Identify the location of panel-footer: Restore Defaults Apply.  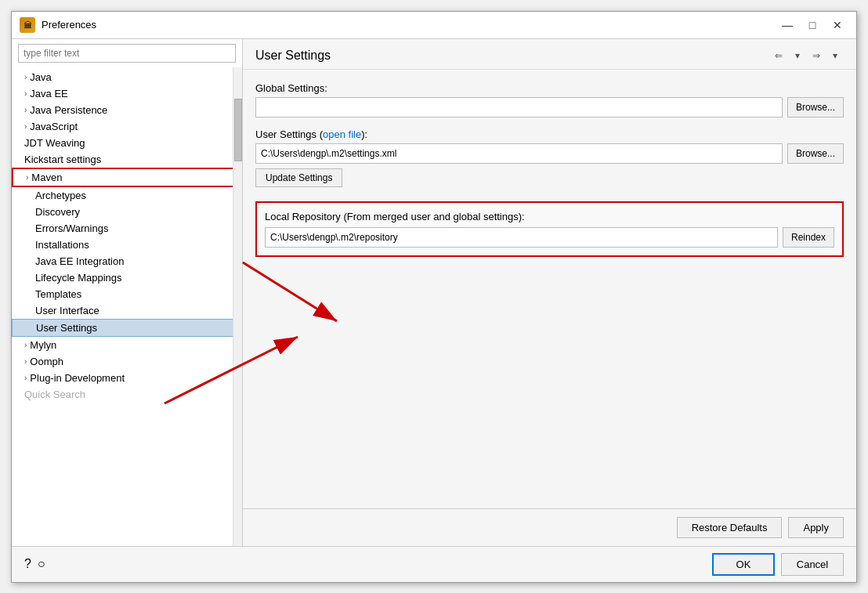
(550, 527).